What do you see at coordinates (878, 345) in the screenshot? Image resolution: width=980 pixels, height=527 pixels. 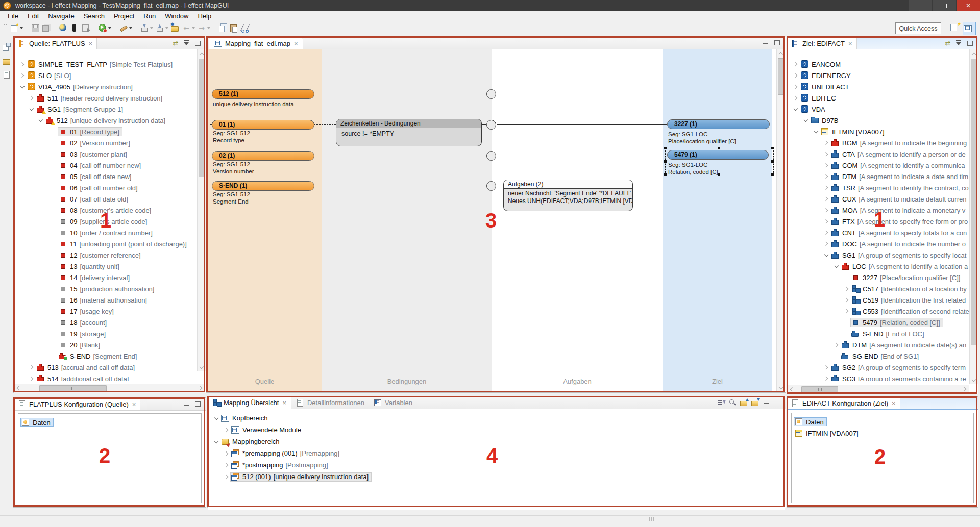 I see `tree-row-dtm: DTM[A segment to indicate date(s) an` at bounding box center [878, 345].